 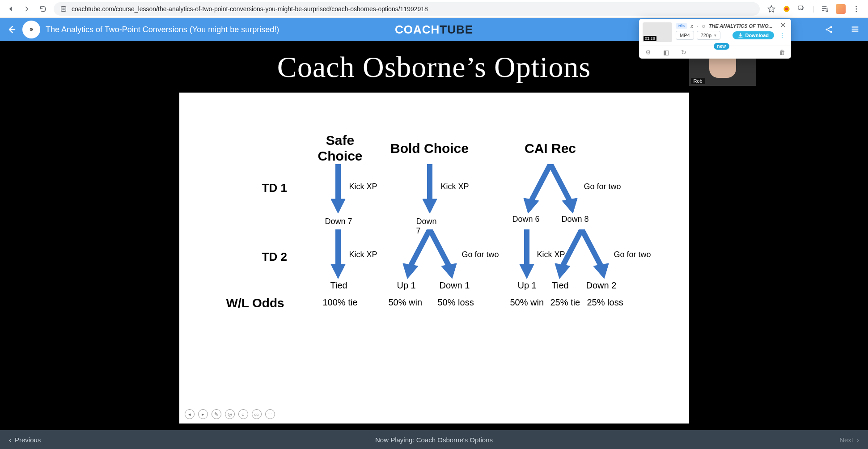 What do you see at coordinates (849, 440) in the screenshot?
I see `next-lesson-button: Next ›` at bounding box center [849, 440].